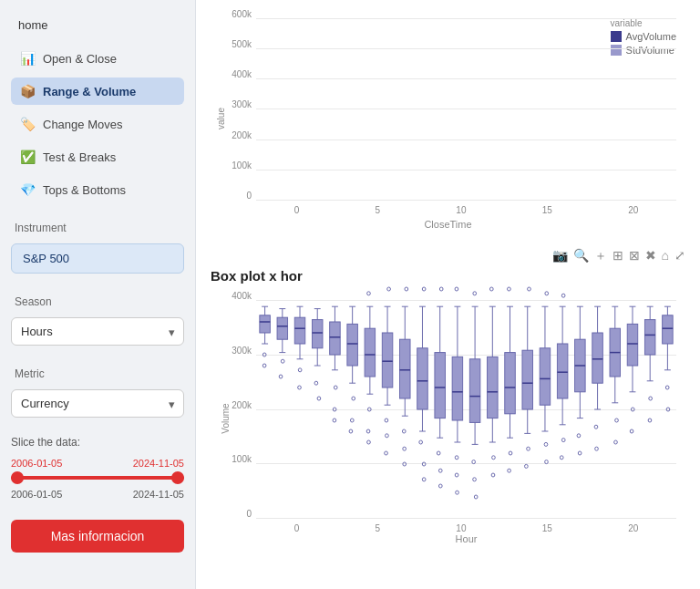  Describe the element at coordinates (89, 91) in the screenshot. I see `sidebar-item-range-volume-label: Range & Volume` at that location.